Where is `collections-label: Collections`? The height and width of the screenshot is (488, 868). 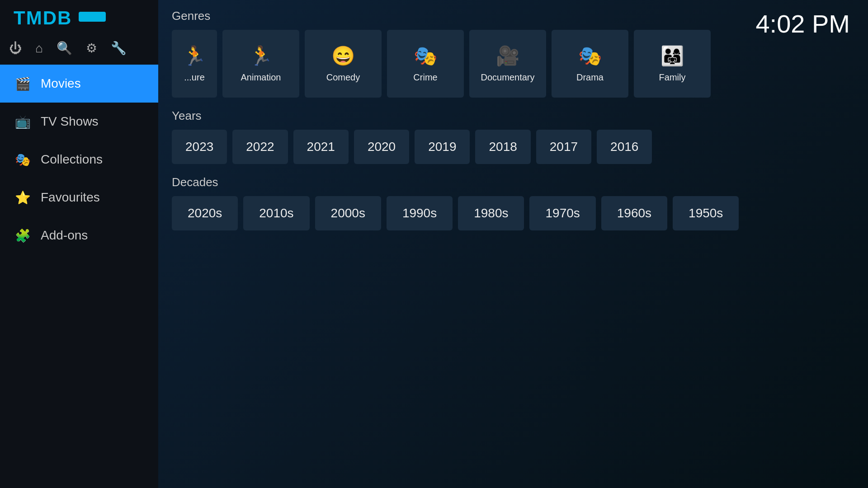 collections-label: Collections is located at coordinates (71, 160).